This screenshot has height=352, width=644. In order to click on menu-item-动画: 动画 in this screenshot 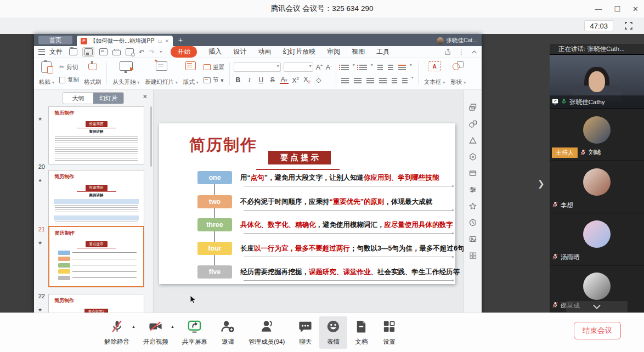, I will do `click(264, 52)`.